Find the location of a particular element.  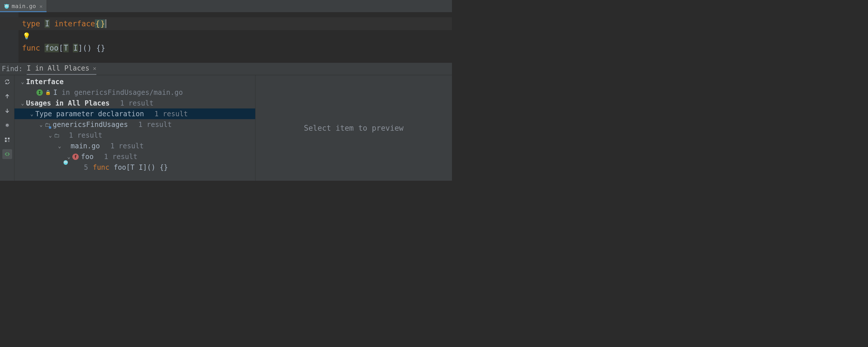

prev-occurrence-button is located at coordinates (7, 96).